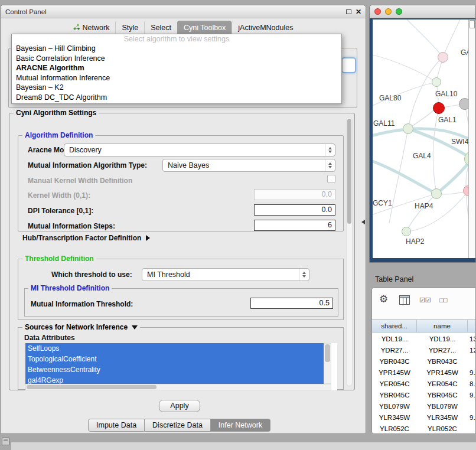  What do you see at coordinates (241, 425) in the screenshot?
I see `tab-infer-network: Infer Network` at bounding box center [241, 425].